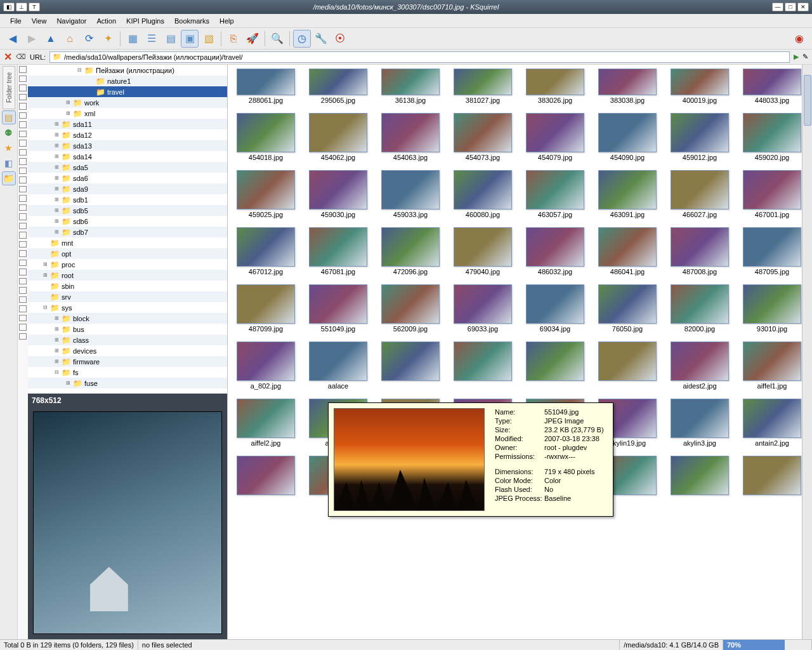  Describe the element at coordinates (700, 137) in the screenshot. I see `thumbnail: 459012.jpg` at that location.